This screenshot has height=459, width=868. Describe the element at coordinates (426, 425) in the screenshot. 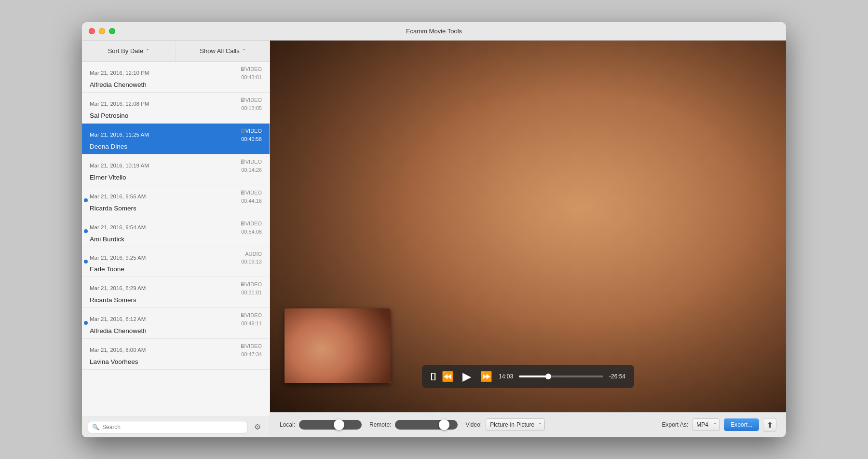

I see `remote-volume-slider` at that location.